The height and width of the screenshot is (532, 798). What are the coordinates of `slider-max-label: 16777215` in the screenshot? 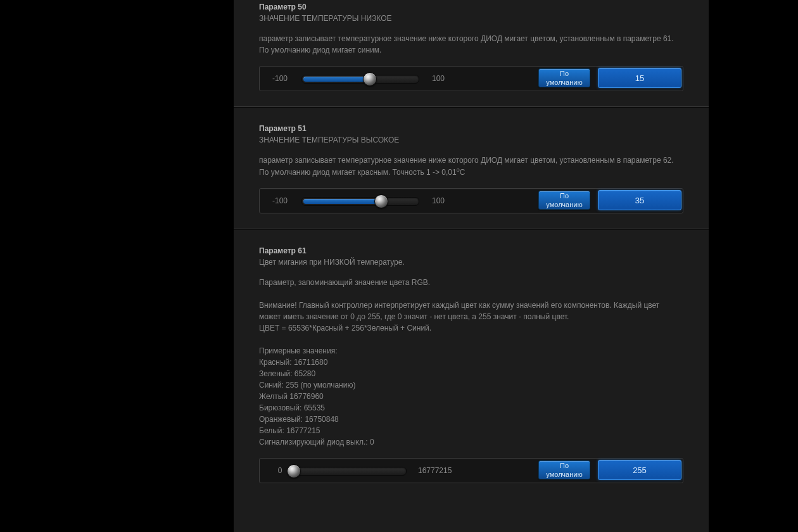 It's located at (443, 471).